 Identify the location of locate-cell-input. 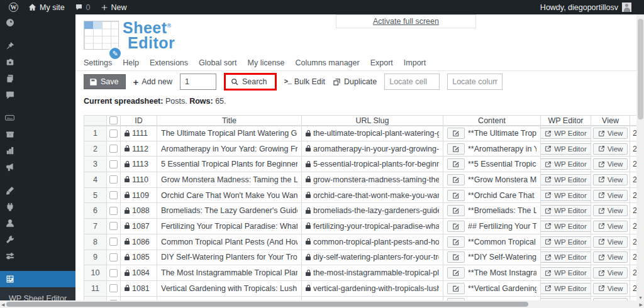
(412, 82).